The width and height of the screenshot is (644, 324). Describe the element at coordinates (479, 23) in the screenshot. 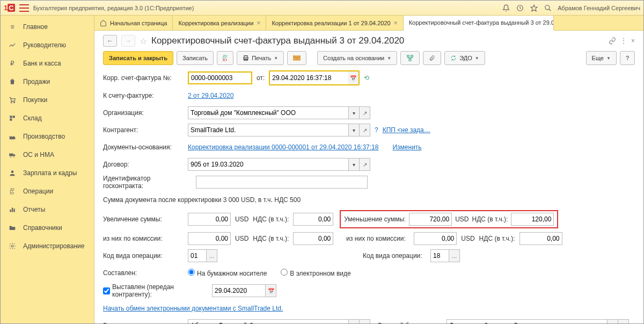

I see `tab-invoice-3: Корректировочный счет-фактура выданный 3…` at that location.